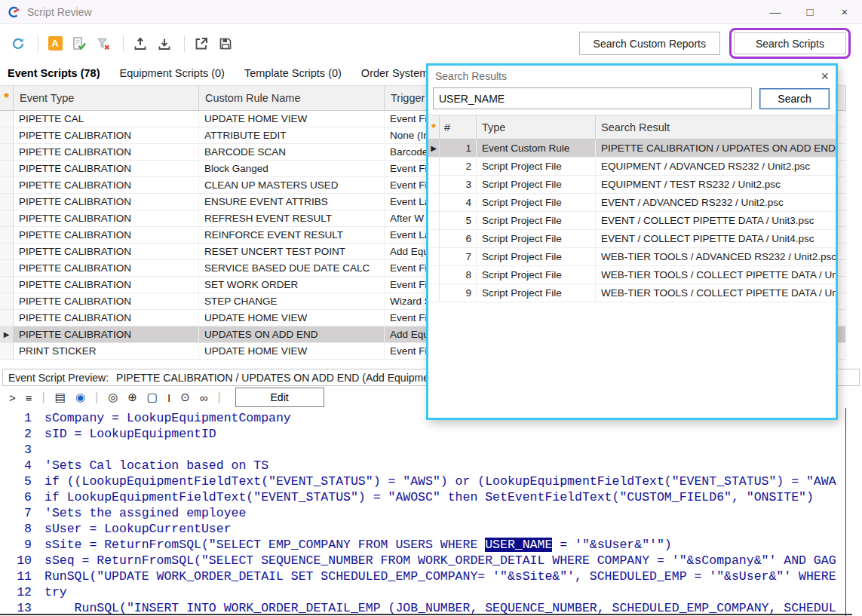 This screenshot has height=616, width=862. What do you see at coordinates (113, 397) in the screenshot?
I see `watch-icon: ◎` at bounding box center [113, 397].